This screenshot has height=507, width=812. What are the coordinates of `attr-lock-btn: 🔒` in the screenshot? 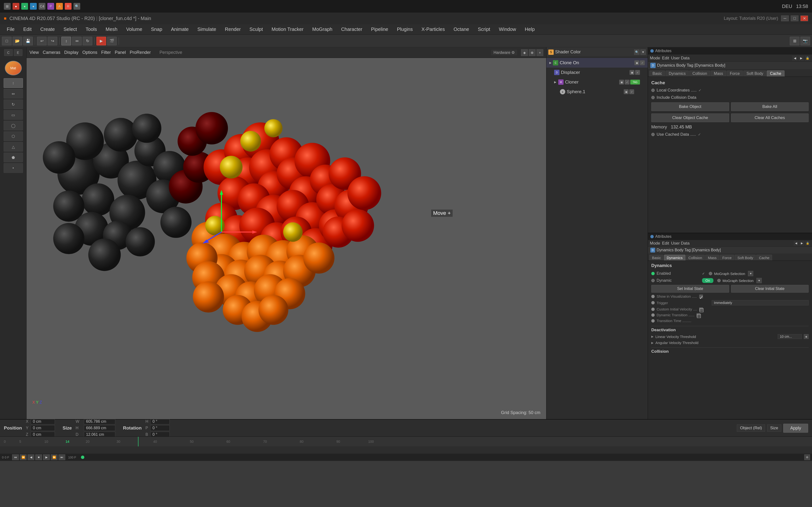 It's located at (807, 58).